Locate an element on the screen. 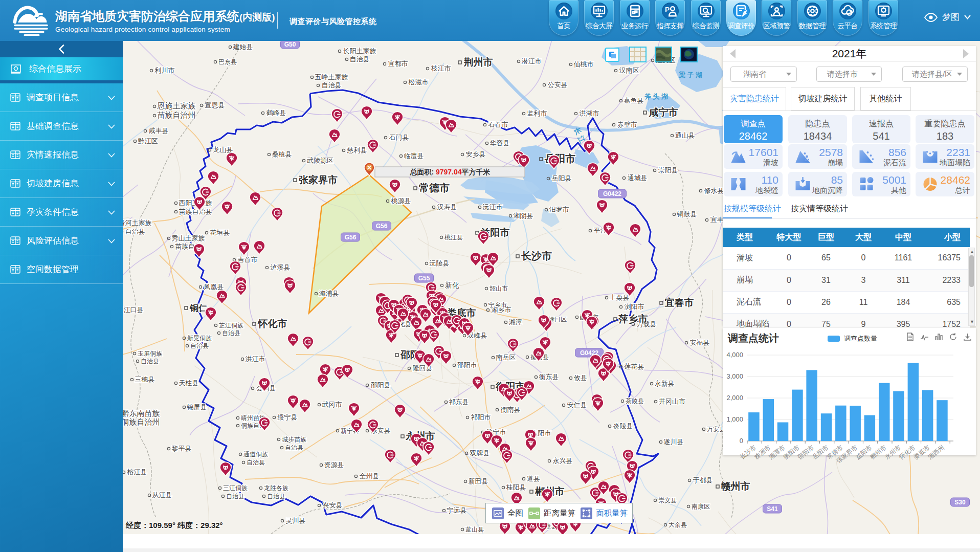 The image size is (980, 552). svg-text: 花垣县 is located at coordinates (220, 232).